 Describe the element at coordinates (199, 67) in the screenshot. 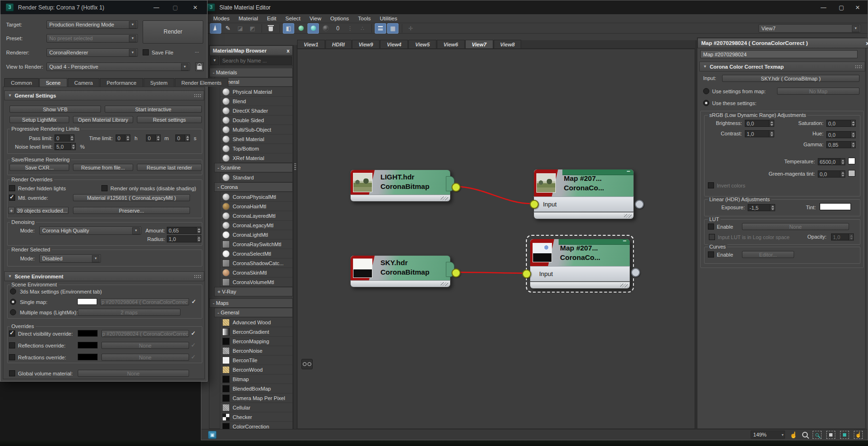

I see `lock-view-button` at that location.